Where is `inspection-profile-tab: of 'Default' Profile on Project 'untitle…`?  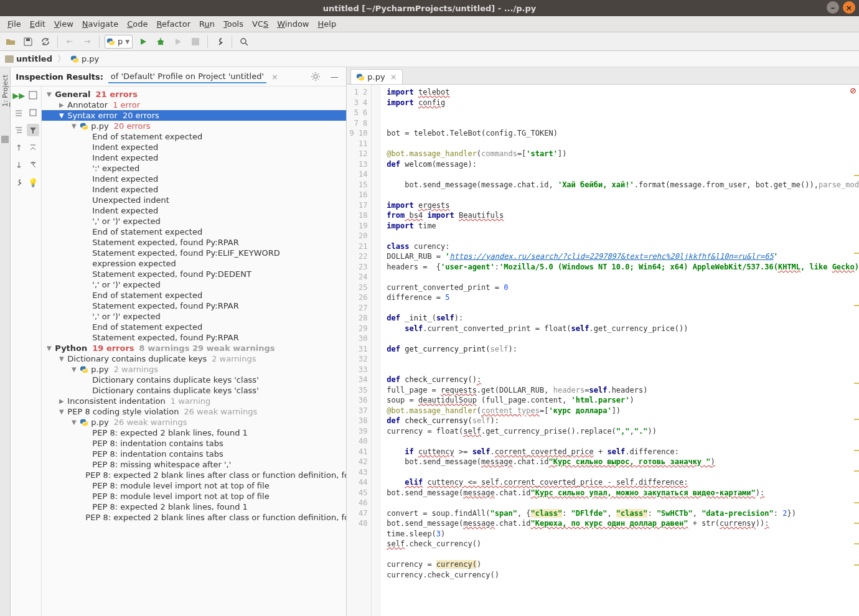 inspection-profile-tab: of 'Default' Profile on Project 'untitle… is located at coordinates (187, 77).